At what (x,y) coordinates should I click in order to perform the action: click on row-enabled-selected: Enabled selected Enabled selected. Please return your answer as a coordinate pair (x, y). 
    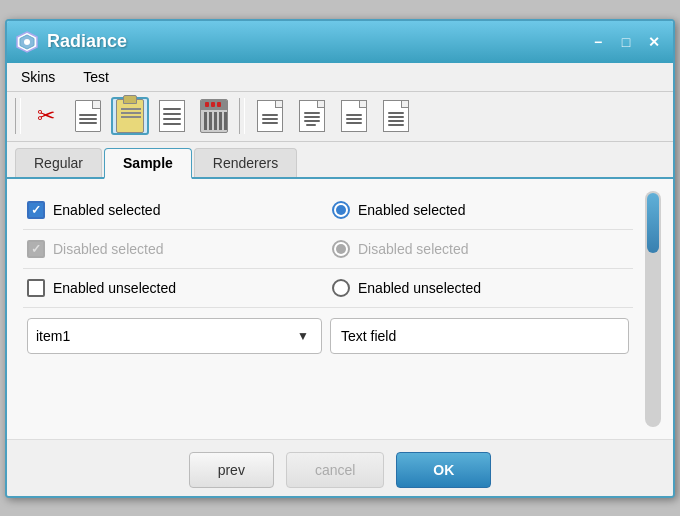
    Looking at the image, I should click on (328, 210).